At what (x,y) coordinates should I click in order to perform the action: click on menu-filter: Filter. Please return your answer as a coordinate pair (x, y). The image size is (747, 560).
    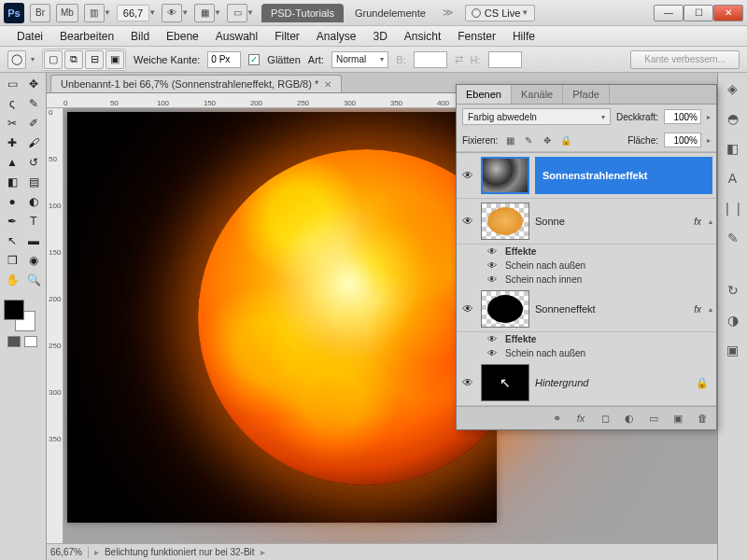
    Looking at the image, I should click on (288, 36).